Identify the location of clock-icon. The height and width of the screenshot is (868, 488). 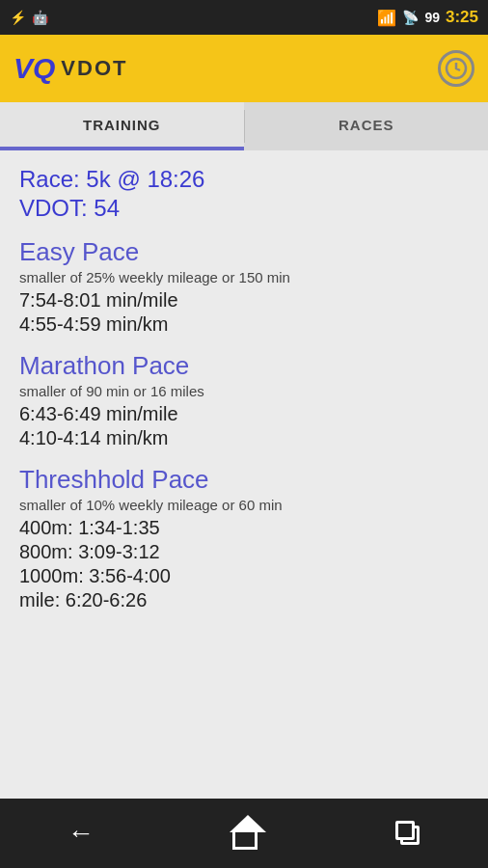
(456, 68).